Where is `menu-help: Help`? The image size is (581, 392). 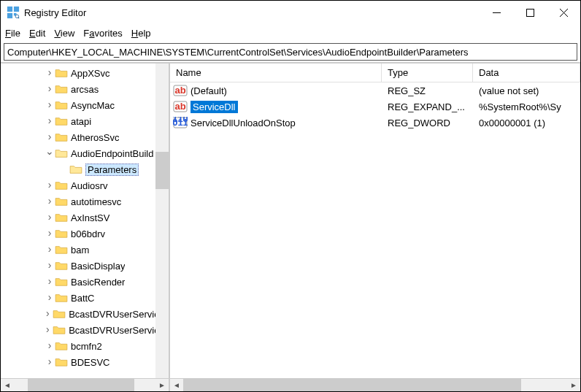 menu-help: Help is located at coordinates (142, 34).